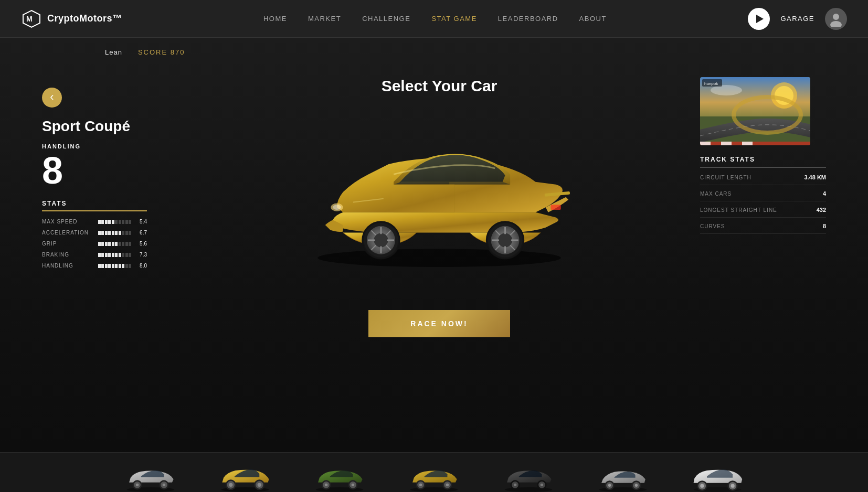 Image resolution: width=868 pixels, height=492 pixels. I want to click on back-button, so click(52, 98).